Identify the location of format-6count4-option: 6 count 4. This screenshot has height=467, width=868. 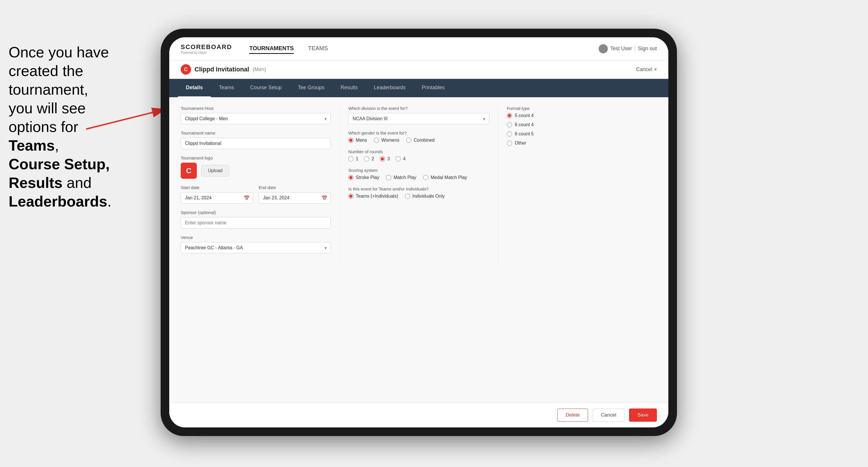
(582, 125).